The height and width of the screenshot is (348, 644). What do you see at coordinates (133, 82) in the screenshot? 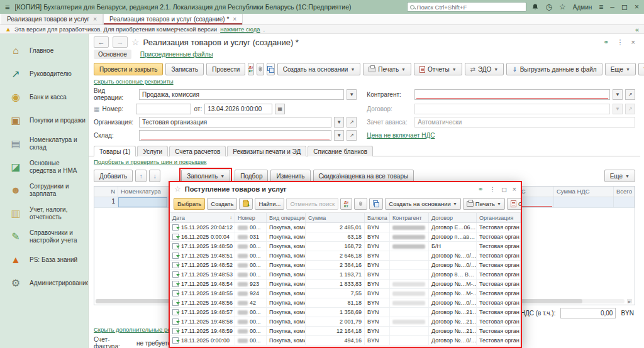
I see `hide-main-requisites-link: Скрыть основные реквизиты` at bounding box center [133, 82].